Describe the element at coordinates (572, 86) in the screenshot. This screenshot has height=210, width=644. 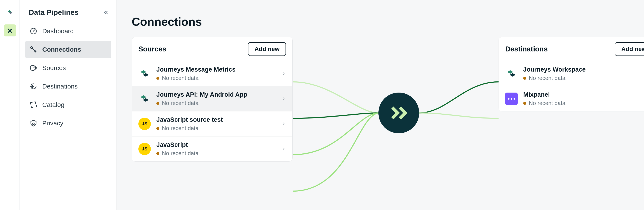
I see `destinations-list: Journeys Workspace No recent data` at that location.